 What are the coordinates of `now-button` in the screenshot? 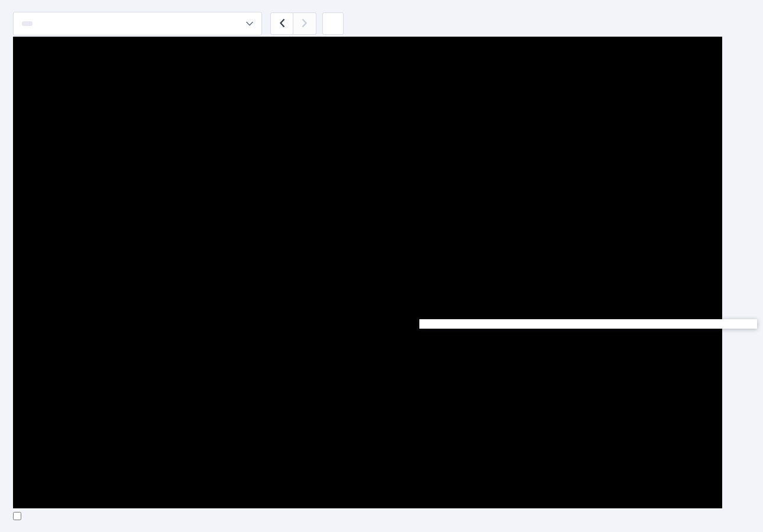 It's located at (333, 24).